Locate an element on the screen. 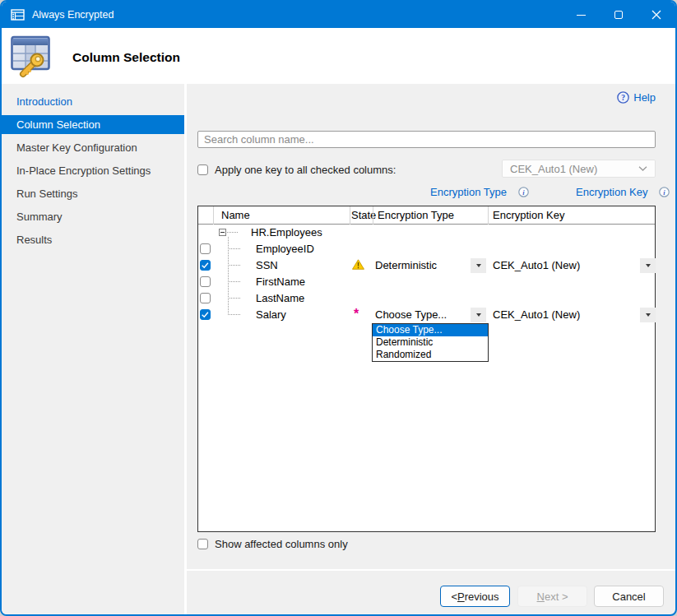  cancel-button: Cancel is located at coordinates (628, 596).